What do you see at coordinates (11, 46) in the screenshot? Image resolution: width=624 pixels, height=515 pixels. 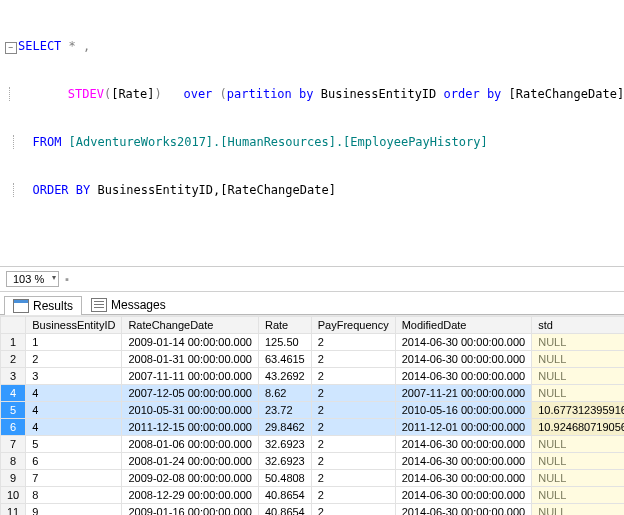 I see `fold-toggle-icon: −` at bounding box center [11, 46].